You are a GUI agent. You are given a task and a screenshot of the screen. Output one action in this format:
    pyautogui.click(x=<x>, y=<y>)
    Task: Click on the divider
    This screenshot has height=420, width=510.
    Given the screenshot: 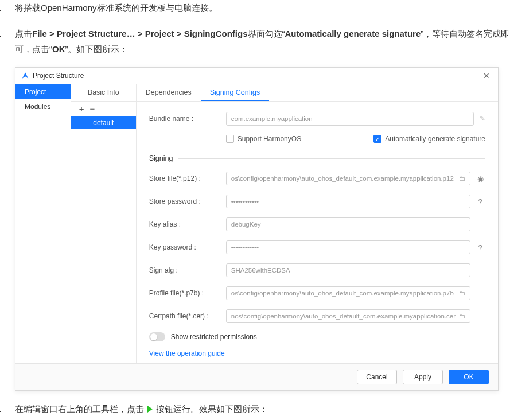 What is the action you would take?
    pyautogui.click(x=332, y=158)
    